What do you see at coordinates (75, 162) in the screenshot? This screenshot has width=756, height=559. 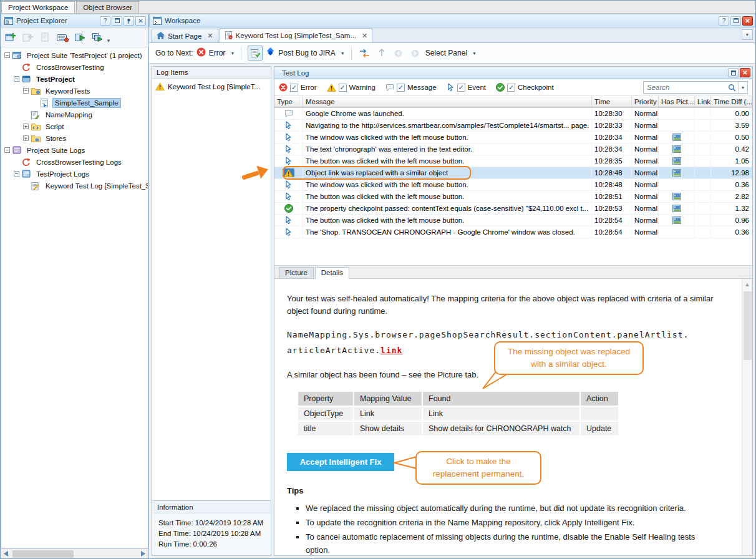 I see `tree-item-crossbrowsertesting-logs: CrossBrowserTesting Logs` at bounding box center [75, 162].